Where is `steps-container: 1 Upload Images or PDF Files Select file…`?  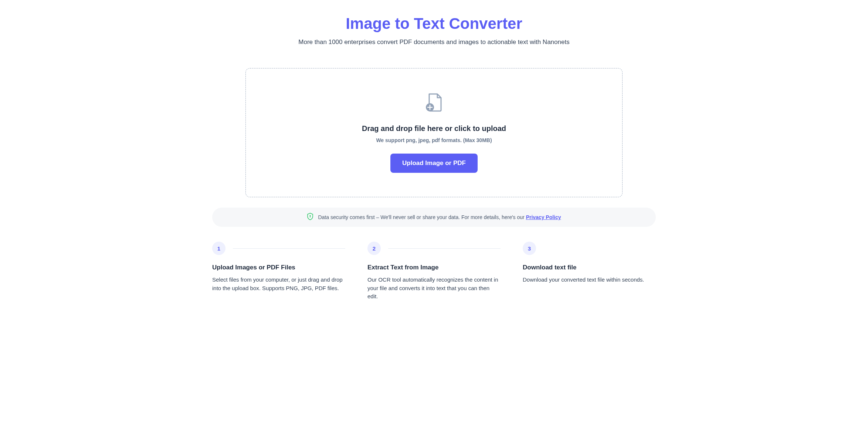 steps-container: 1 Upload Images or PDF Files Select file… is located at coordinates (434, 271).